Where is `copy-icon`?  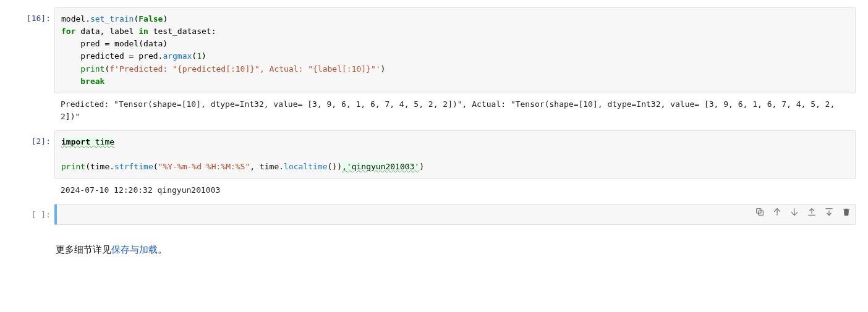 copy-icon is located at coordinates (760, 212).